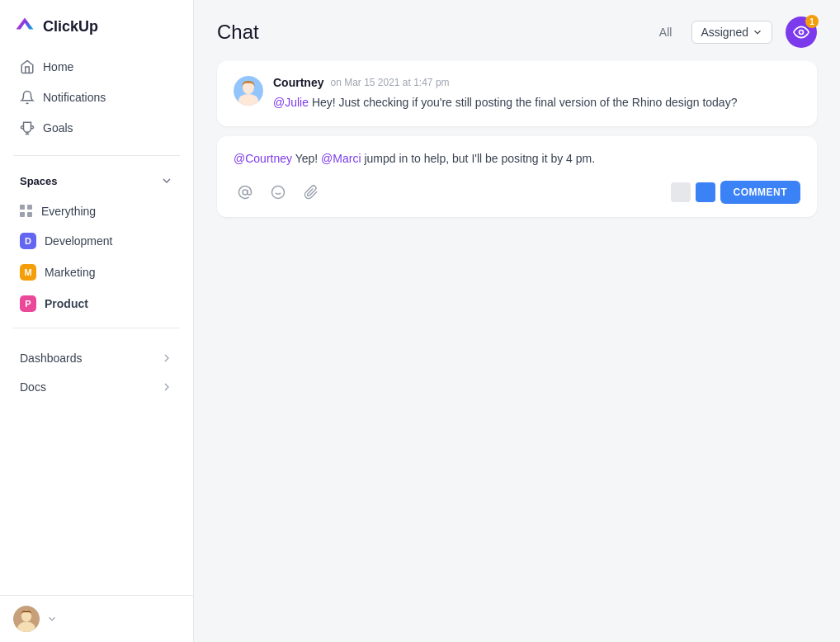 Image resolution: width=840 pixels, height=642 pixels. What do you see at coordinates (27, 97) in the screenshot?
I see `bell-icon` at bounding box center [27, 97].